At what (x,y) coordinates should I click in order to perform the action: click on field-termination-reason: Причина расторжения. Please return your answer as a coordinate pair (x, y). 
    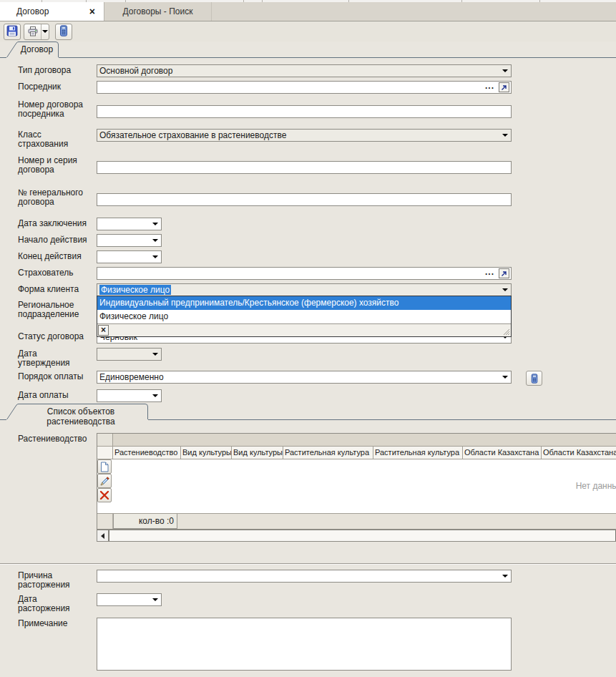
    Looking at the image, I should click on (308, 580).